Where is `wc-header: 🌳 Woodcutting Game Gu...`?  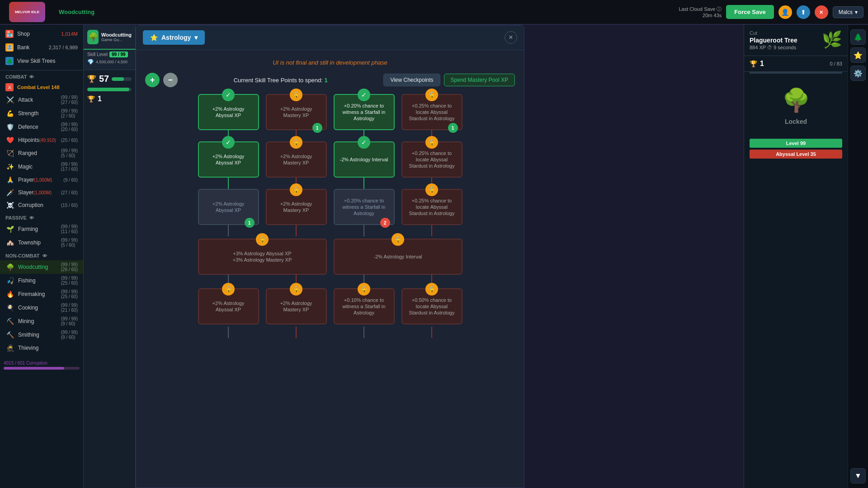 wc-header: 🌳 Woodcutting Game Gu... is located at coordinates (109, 37).